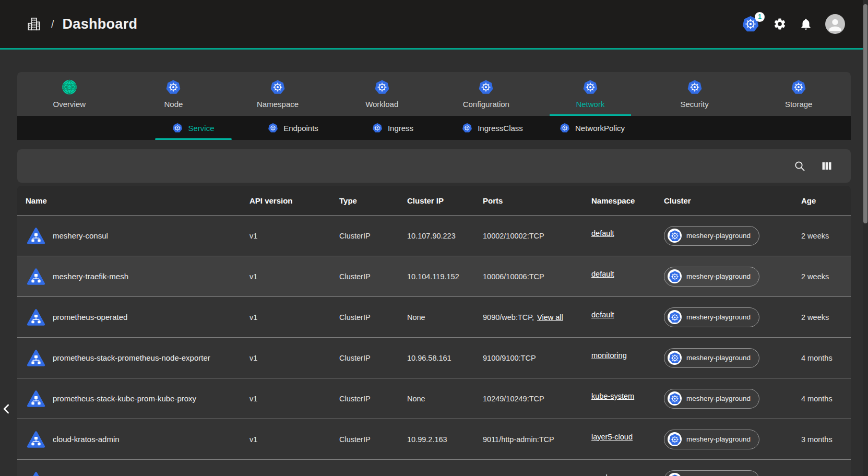  Describe the element at coordinates (529, 439) in the screenshot. I see `ports-cell: 9011/http-admin:TCP` at that location.